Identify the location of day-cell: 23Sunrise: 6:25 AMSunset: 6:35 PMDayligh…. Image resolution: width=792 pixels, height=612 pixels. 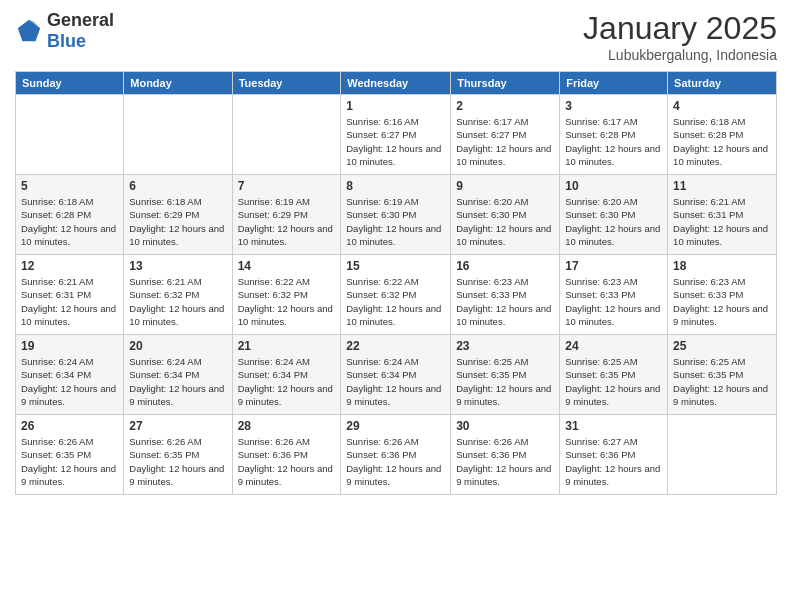
(506, 375).